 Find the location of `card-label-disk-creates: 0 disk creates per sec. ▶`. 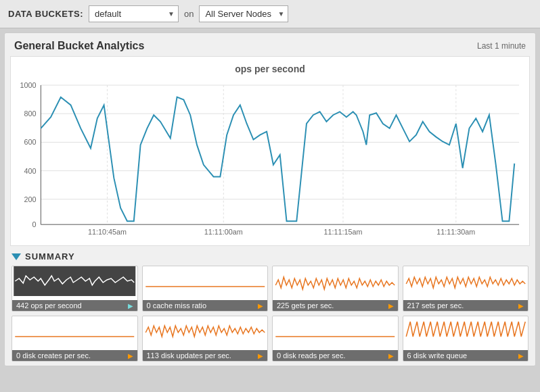

card-label-disk-creates: 0 disk creates per sec. ▶ is located at coordinates (74, 356).